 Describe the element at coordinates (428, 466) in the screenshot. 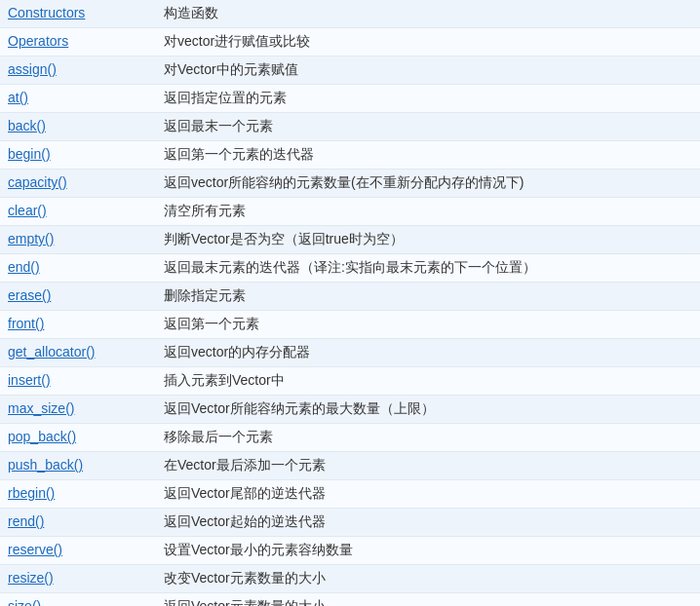

I see `method-desc: 在Vector最后添加一个元素` at that location.